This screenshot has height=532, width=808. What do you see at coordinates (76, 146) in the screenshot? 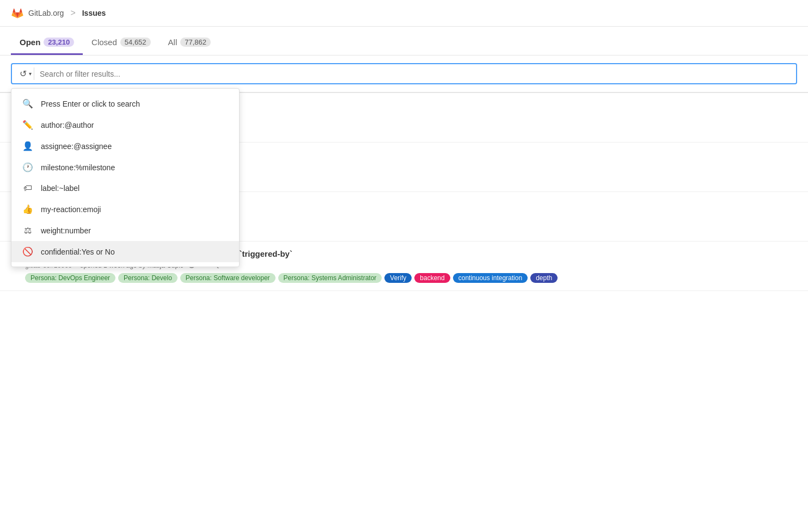
I see `dropdown-item-assignee-label: assignee:@assignee` at bounding box center [76, 146].